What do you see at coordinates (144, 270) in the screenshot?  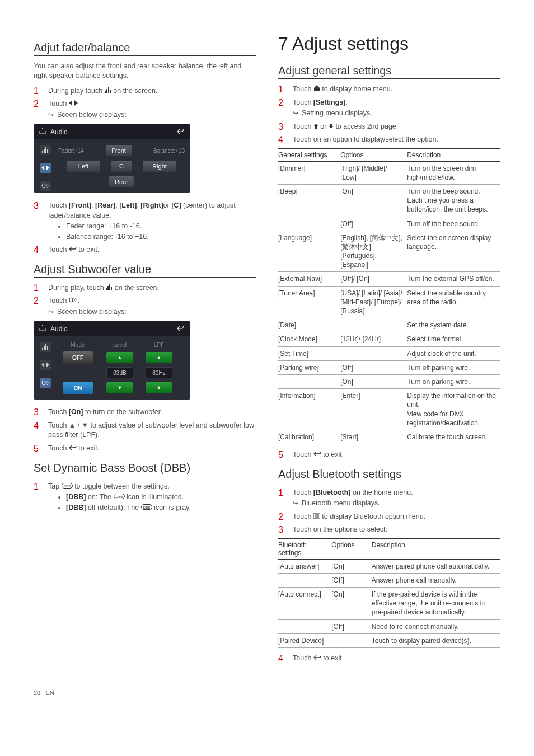 I see `subwoofer-heading: Adjust Subwoofer value` at bounding box center [144, 270].